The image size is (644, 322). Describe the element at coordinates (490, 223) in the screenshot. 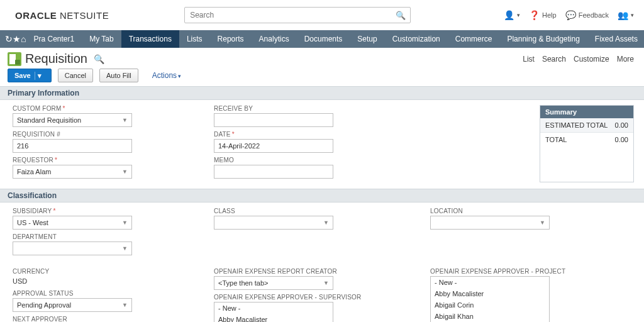

I see `location-select: ▼` at that location.